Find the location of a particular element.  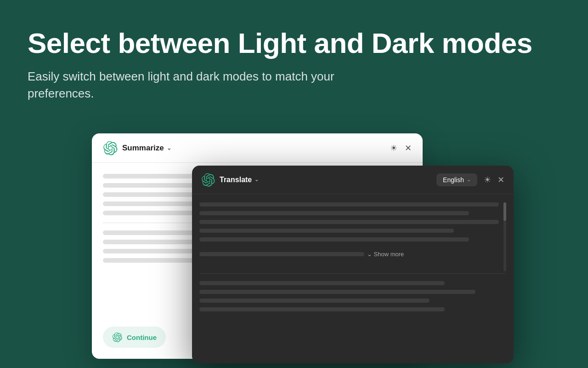

language-dropdown: English ⌄ is located at coordinates (457, 180).